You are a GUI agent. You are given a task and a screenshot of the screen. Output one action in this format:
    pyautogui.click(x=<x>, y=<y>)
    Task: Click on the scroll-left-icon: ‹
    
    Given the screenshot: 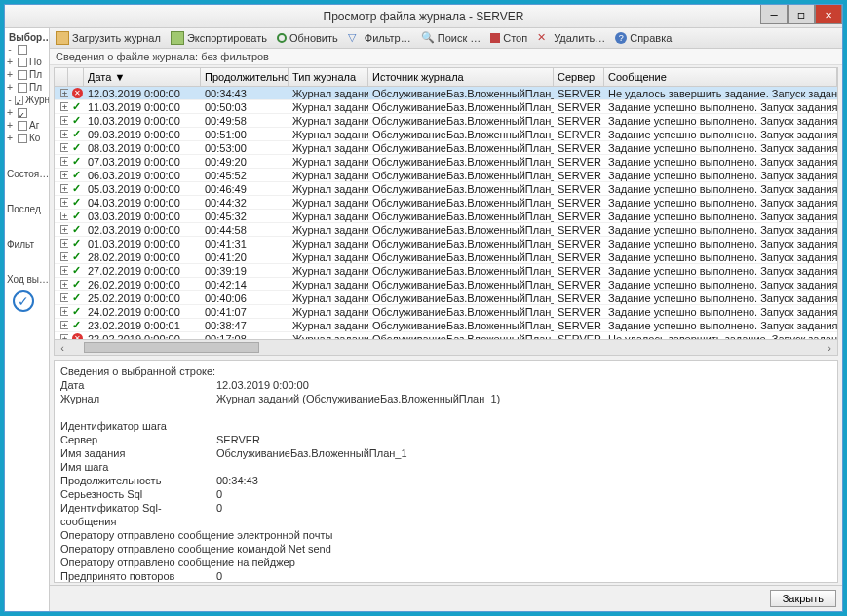 What is the action you would take?
    pyautogui.click(x=62, y=348)
    